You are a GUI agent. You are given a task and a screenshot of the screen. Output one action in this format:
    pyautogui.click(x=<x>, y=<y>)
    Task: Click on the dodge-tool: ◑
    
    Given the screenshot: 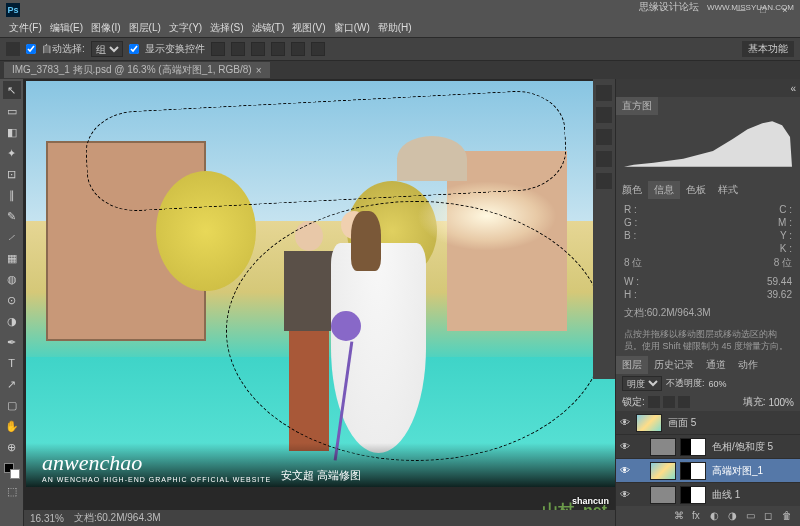 What is the action you would take?
    pyautogui.click(x=12, y=321)
    